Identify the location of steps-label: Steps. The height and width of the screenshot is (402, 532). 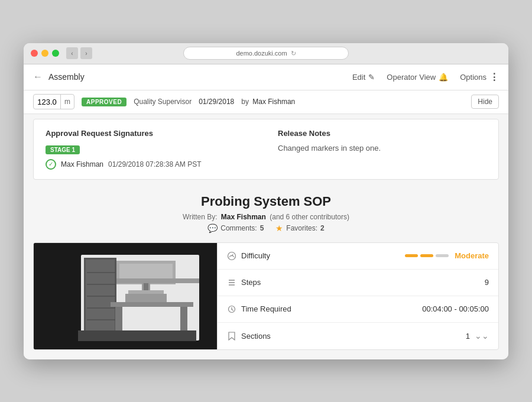
(265, 283).